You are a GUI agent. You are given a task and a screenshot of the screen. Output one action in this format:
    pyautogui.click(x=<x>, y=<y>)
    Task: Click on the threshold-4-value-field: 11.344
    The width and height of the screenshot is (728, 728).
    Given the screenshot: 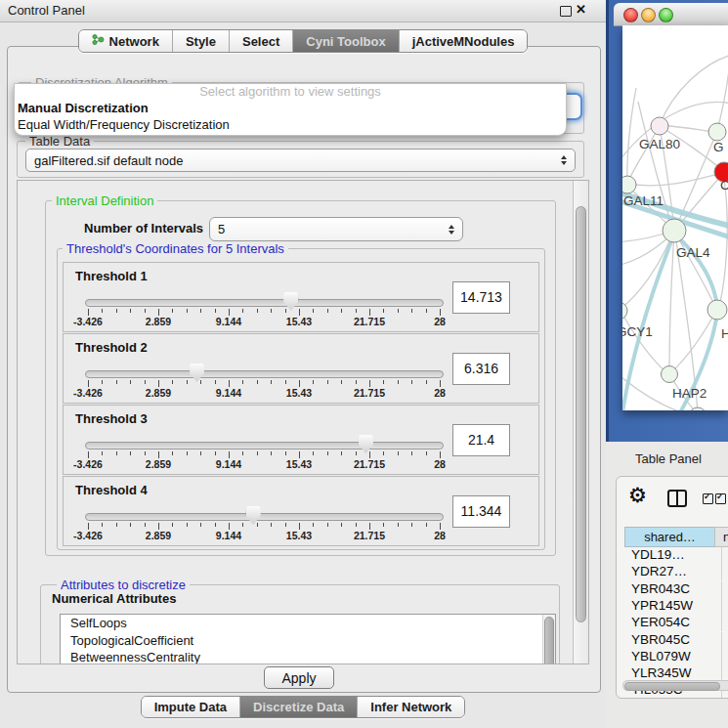 What is the action you would take?
    pyautogui.click(x=481, y=512)
    